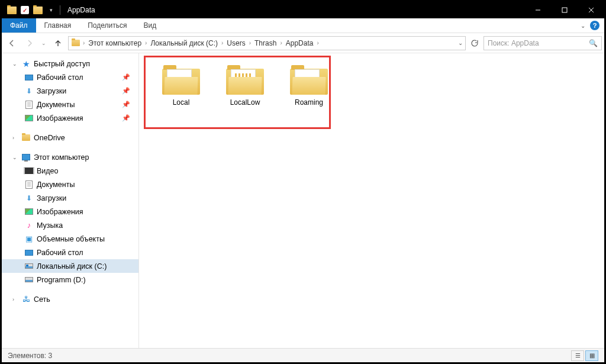  I want to click on breadcrumb-item: Users, so click(236, 43).